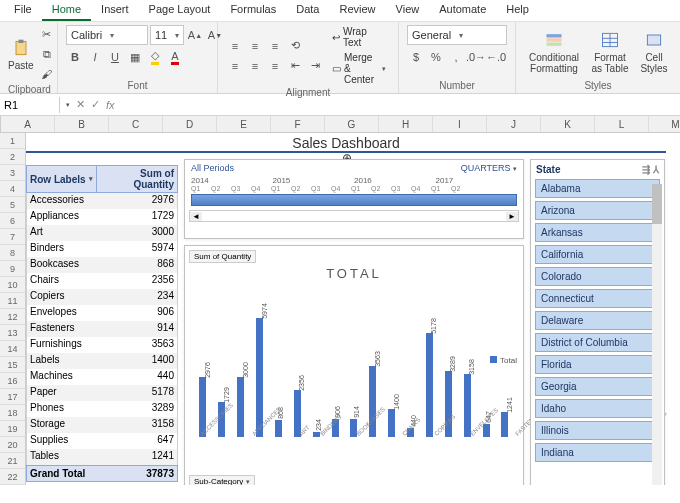 The height and width of the screenshot is (503, 680). I want to click on multi-select-icon: ⇶, so click(646, 170).